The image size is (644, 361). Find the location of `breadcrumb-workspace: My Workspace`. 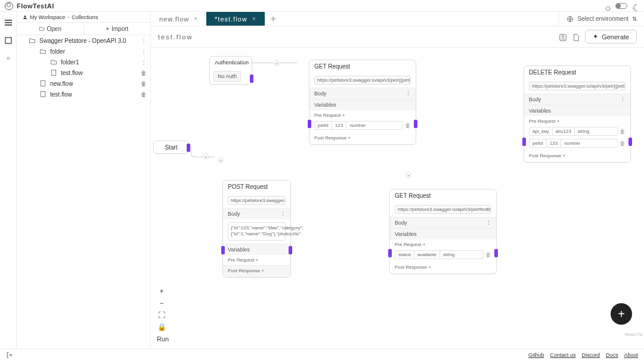

breadcrumb-workspace: My Workspace is located at coordinates (48, 17).